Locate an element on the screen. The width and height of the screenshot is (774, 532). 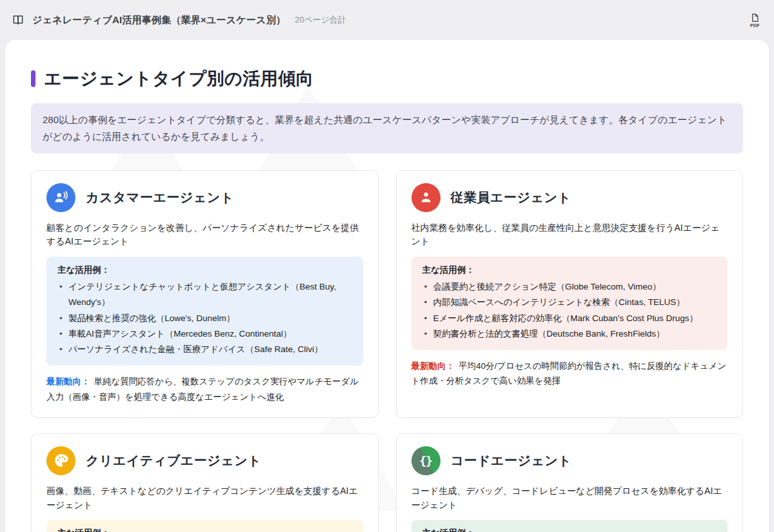
trend-body: 平均40分/プロセスの時間節約が報告され、特に反復的なドキュメント作成・分析タス… is located at coordinates (569, 373).